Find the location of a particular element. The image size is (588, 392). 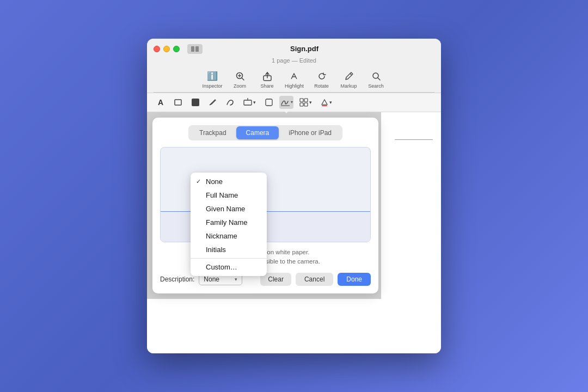

shapes-dropdown: ▾ is located at coordinates (249, 102).